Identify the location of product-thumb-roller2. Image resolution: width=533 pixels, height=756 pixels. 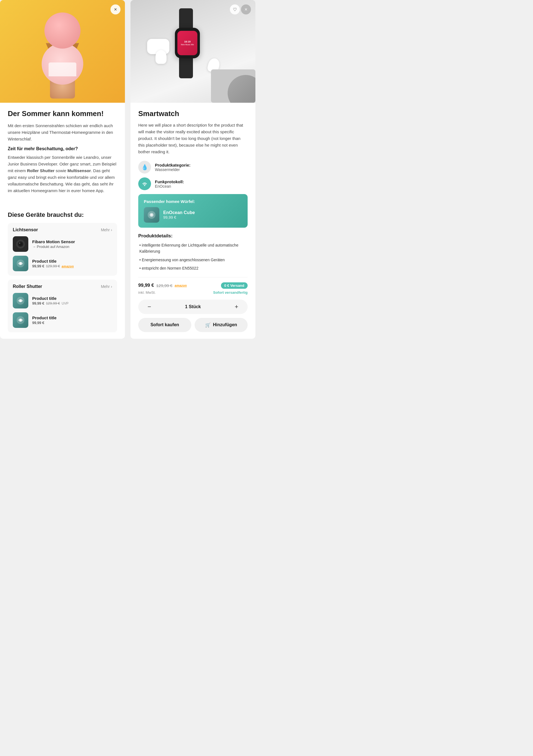
(20, 320).